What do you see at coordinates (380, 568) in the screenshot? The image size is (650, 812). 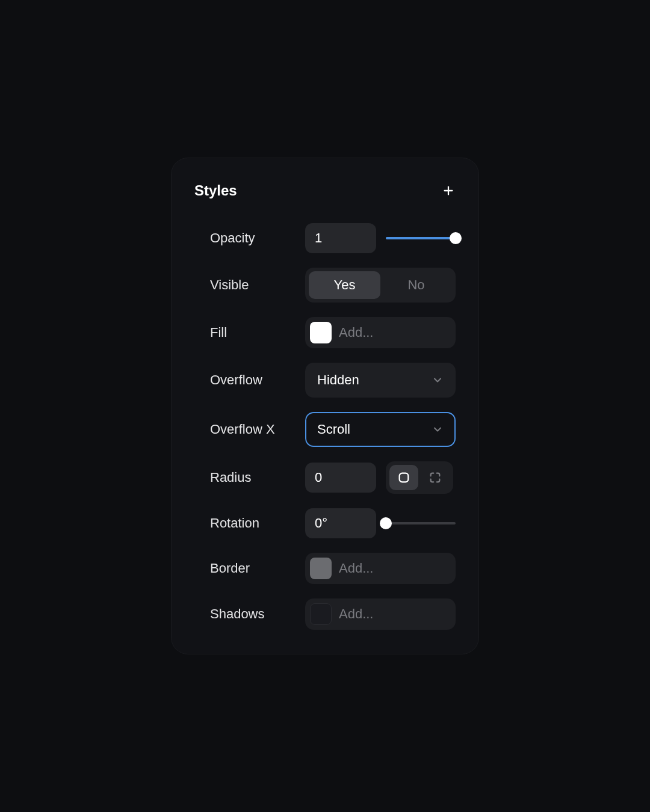 I see `border-input: Add...` at bounding box center [380, 568].